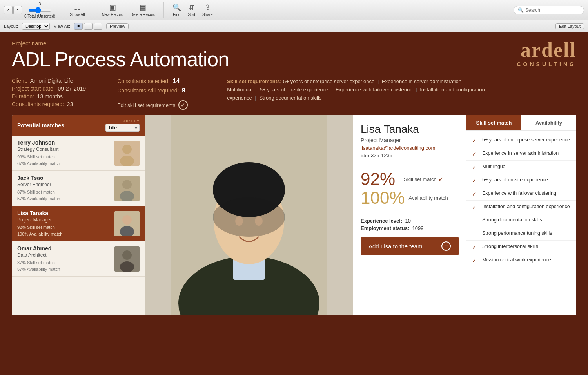  Describe the element at coordinates (36, 26) in the screenshot. I see `layout-select: Desktop` at that location.